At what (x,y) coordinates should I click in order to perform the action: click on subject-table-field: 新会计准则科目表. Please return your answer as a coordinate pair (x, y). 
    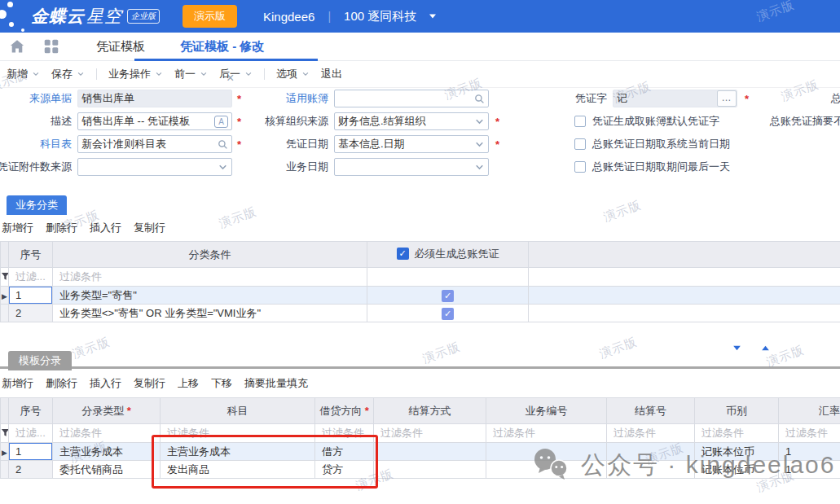
    Looking at the image, I should click on (155, 144).